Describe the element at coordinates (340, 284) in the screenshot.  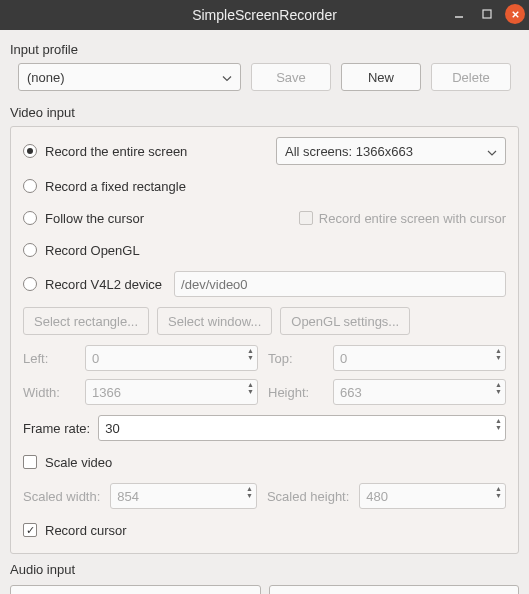
I see `v4l2-device-input` at that location.